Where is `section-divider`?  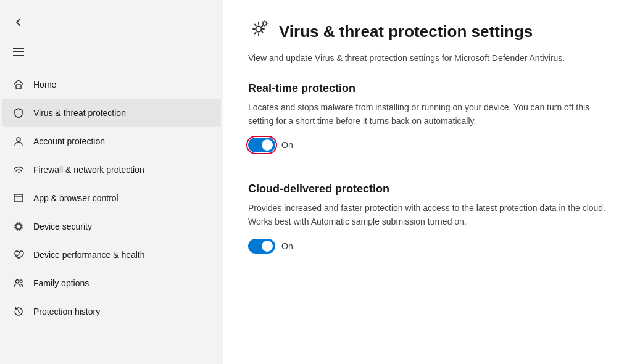 section-divider is located at coordinates (428, 170).